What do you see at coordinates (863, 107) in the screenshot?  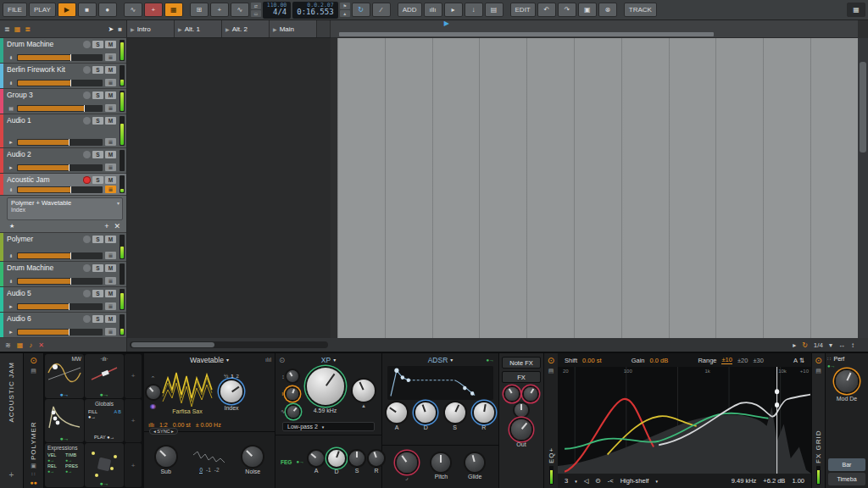 I see `vscroll-thumb` at bounding box center [863, 107].